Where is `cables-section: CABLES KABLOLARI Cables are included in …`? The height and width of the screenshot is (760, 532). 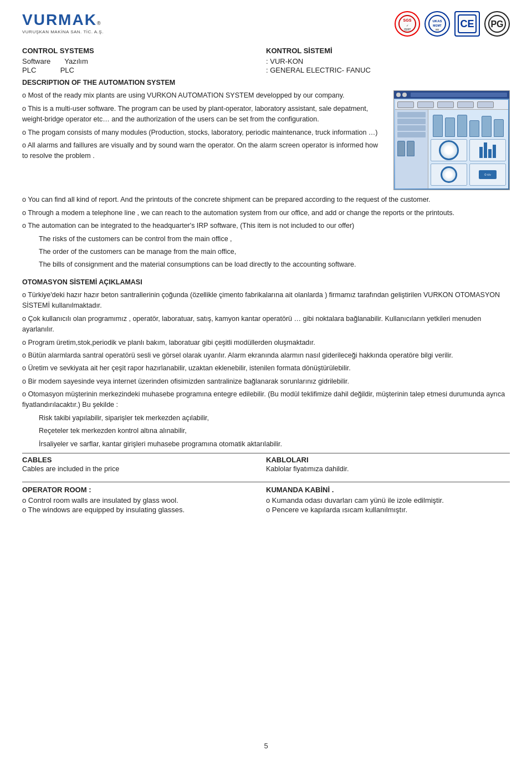
cables-section: CABLES KABLOLARI Cables are included in … is located at coordinates (266, 465).